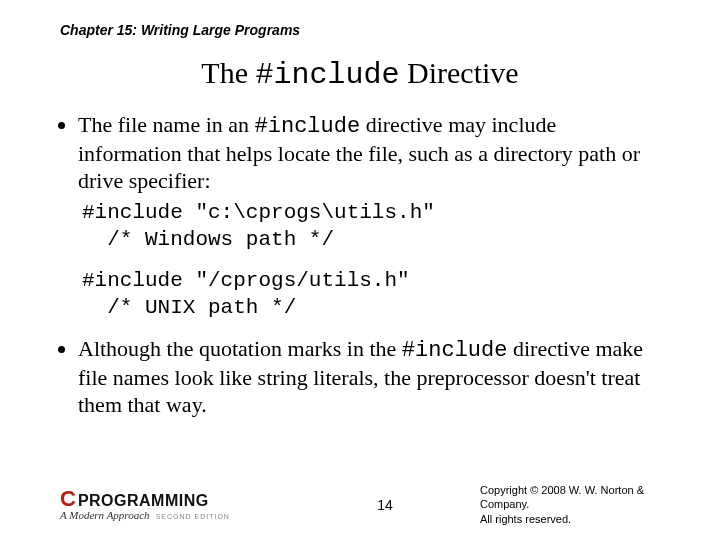 The width and height of the screenshot is (720, 540). Describe the element at coordinates (208, 240) in the screenshot. I see `code1-line2: /* Windows path */` at that location.